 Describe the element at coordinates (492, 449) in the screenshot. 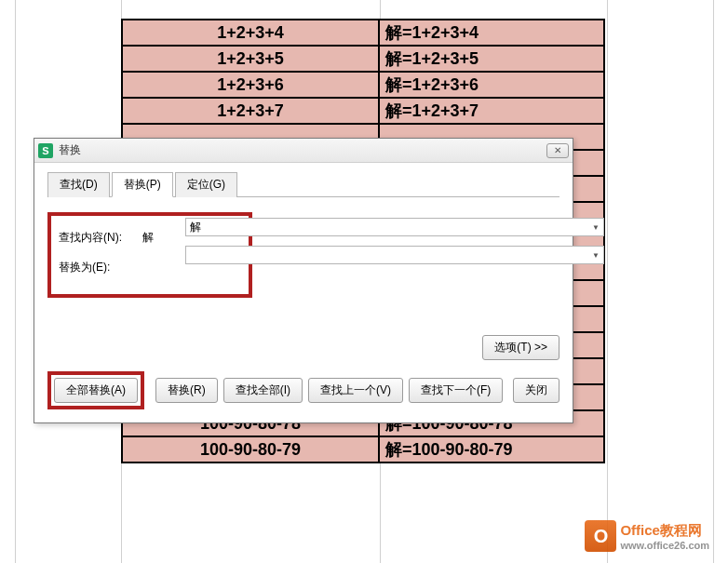

I see `cell-b: 解=100-90-80-79` at that location.